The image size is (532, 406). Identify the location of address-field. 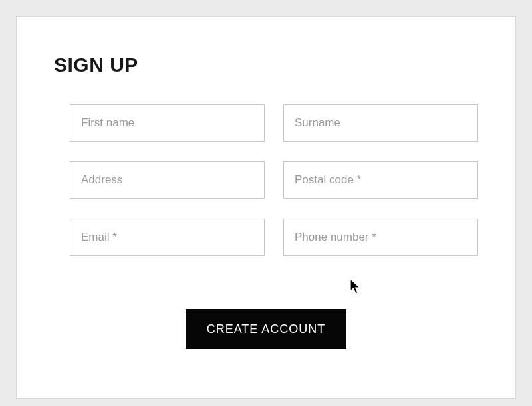
(168, 180).